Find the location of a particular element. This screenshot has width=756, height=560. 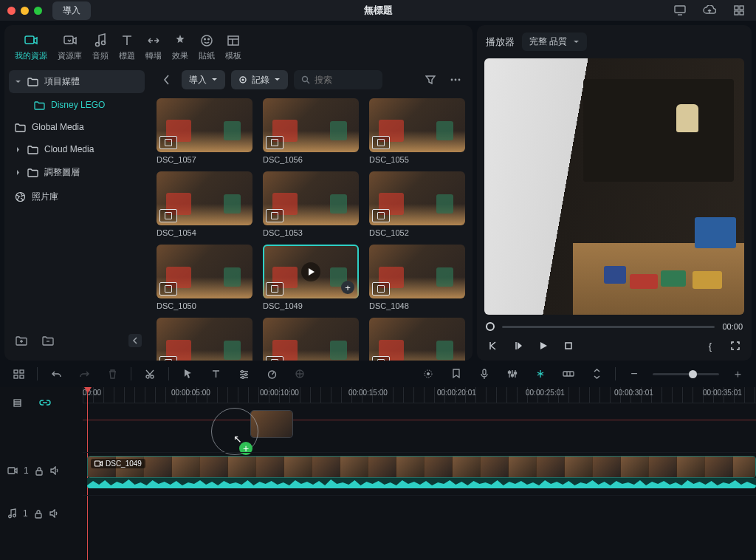

redo-button is located at coordinates (84, 374).